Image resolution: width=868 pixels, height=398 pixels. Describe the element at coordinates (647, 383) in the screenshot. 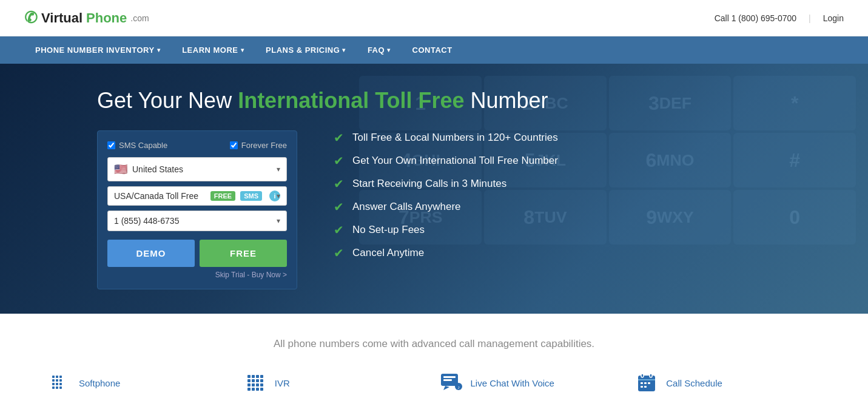

I see `call-schedule-icon` at that location.